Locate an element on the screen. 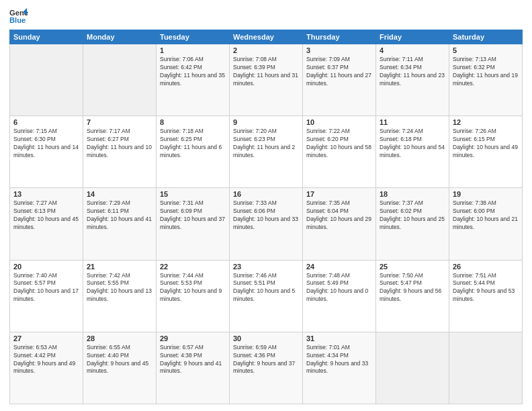 The image size is (532, 411). day-number: 23 is located at coordinates (266, 267).